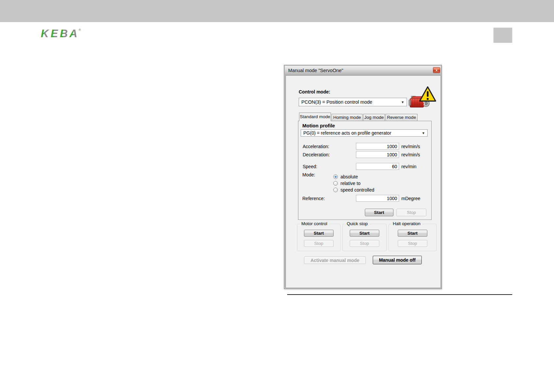 Image resolution: width=554 pixels, height=392 pixels. Describe the element at coordinates (80, 30) in the screenshot. I see `registered-mark: ®` at that location.